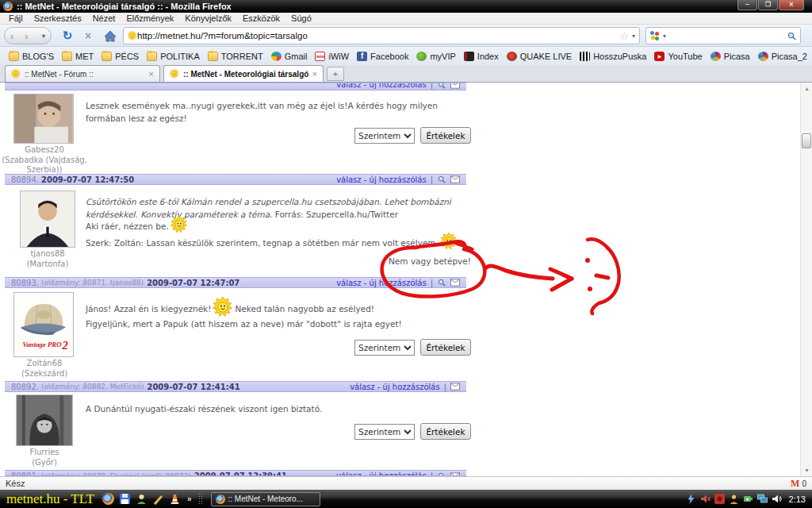 Image resolution: width=812 pixels, height=508 pixels. I want to click on taskbar-grip, so click(201, 499).